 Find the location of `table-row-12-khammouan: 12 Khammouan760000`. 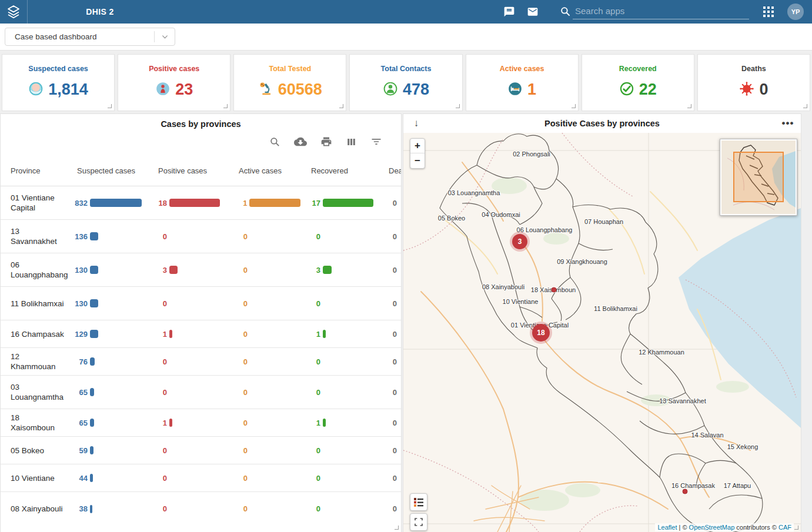

table-row-12-khammouan: 12 Khammouan760000 is located at coordinates (201, 362).